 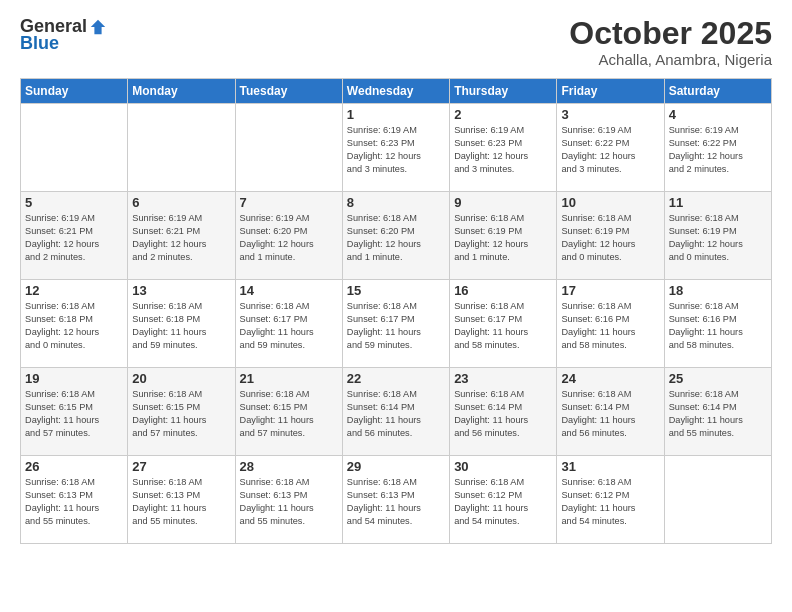 I want to click on header-day-saturday: Saturday, so click(x=718, y=92).